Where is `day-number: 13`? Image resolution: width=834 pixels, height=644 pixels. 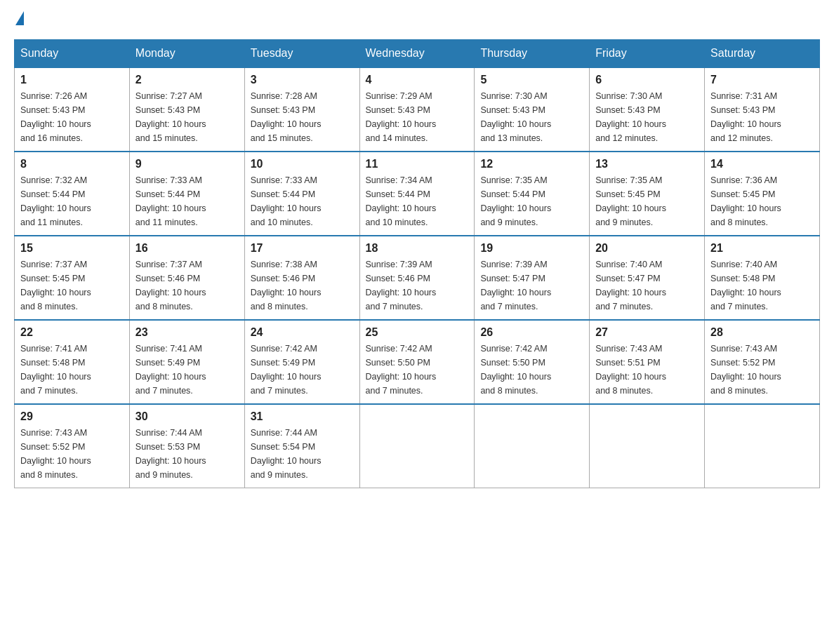 day-number: 13 is located at coordinates (647, 164).